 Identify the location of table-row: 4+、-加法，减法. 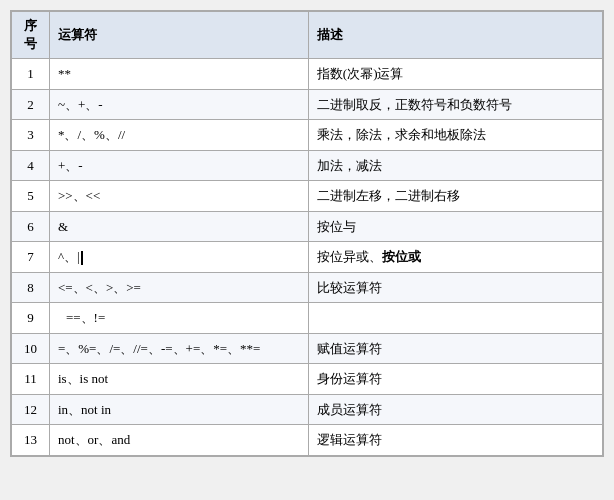
(308, 166).